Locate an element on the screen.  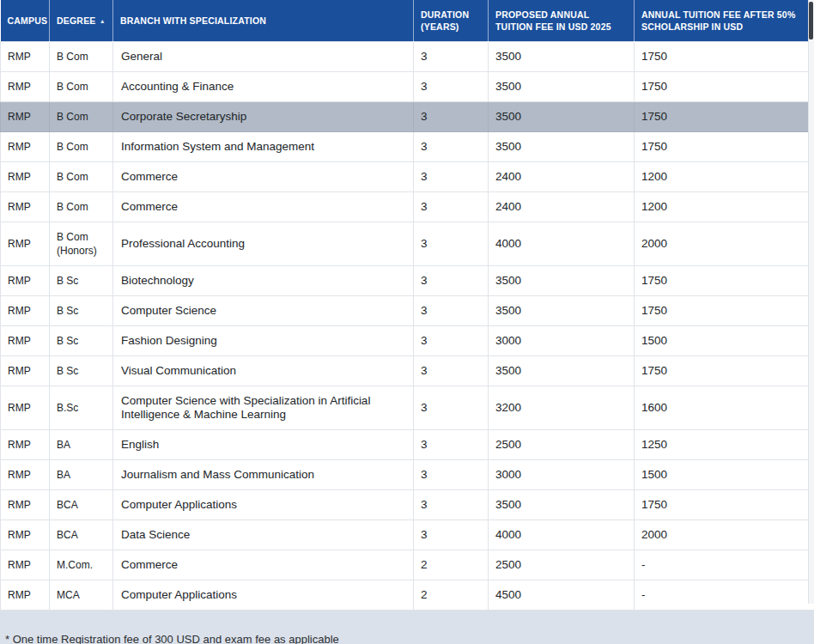
table-row: RMPB ScComputer Science335001750 is located at coordinates (407, 311).